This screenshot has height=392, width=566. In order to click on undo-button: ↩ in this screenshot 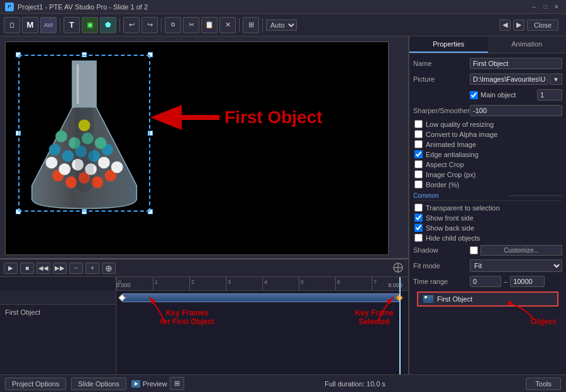, I will do `click(131, 25)`.